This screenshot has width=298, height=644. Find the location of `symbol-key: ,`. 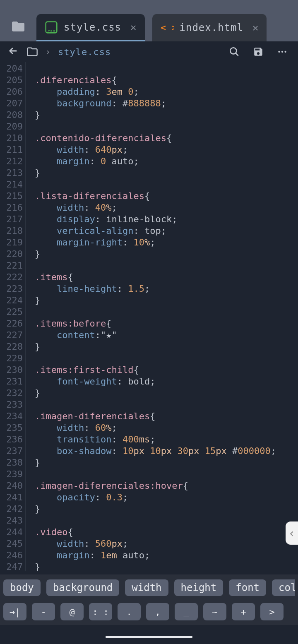

symbol-key: , is located at coordinates (158, 612).